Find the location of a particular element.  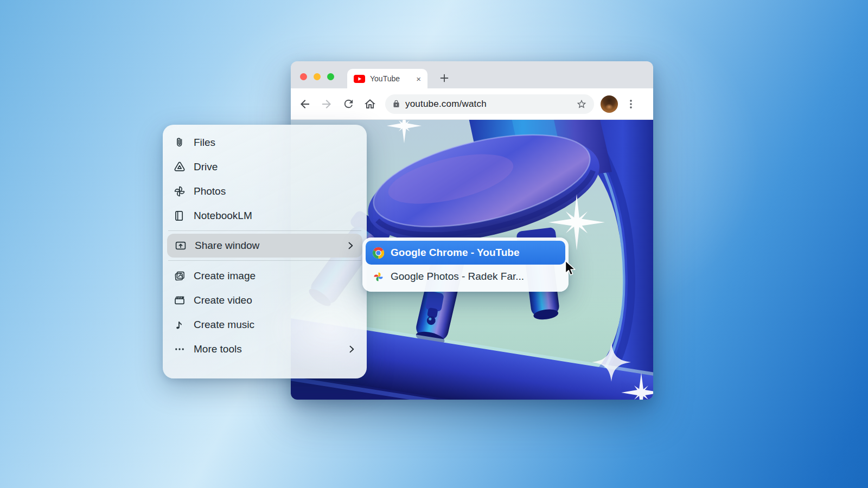

clapperboard-icon is located at coordinates (180, 300).